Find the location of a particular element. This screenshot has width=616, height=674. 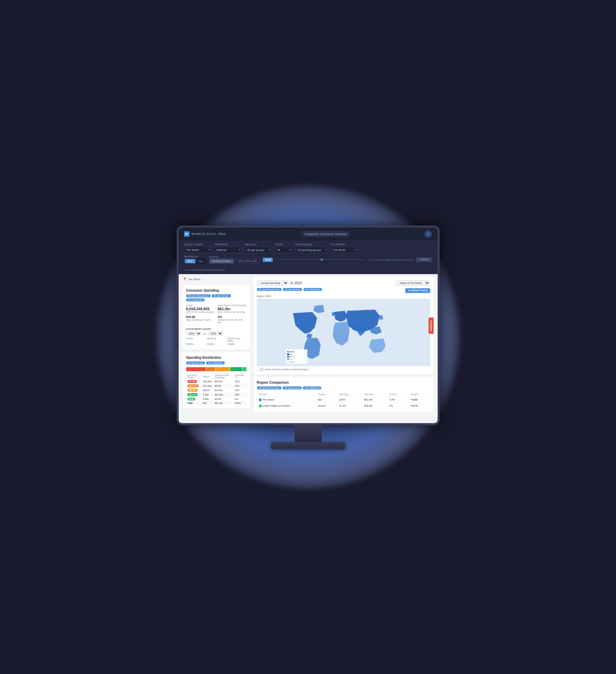

map-filter-1: All age groups is located at coordinates (293, 289).